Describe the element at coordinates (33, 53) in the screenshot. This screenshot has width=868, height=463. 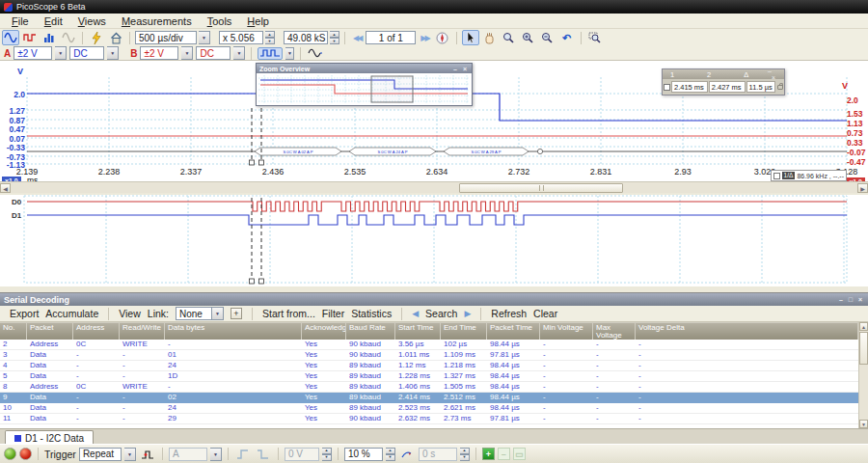
I see `channel-a-range-select: ±2 V` at that location.